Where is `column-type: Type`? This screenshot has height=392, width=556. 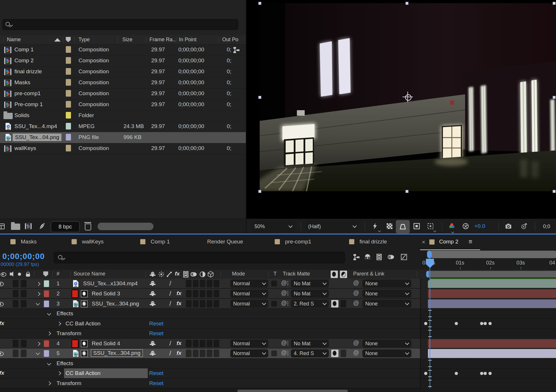
column-type: Type is located at coordinates (84, 40).